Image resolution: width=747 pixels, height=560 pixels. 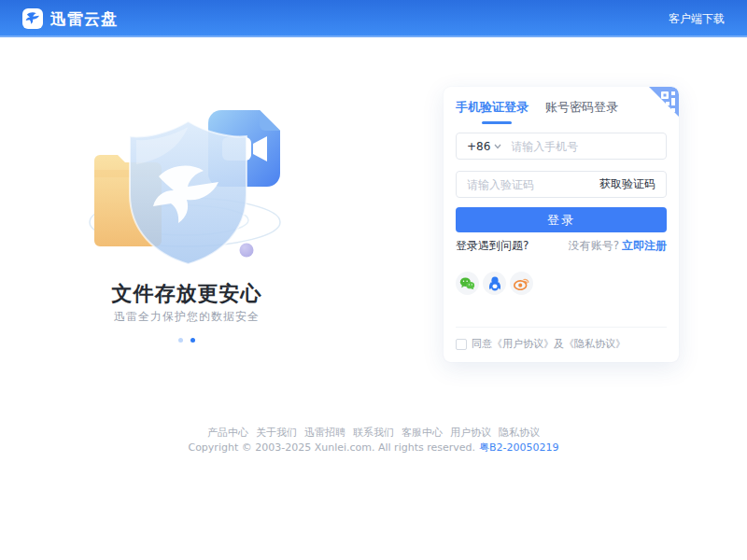 What do you see at coordinates (495, 284) in the screenshot?
I see `qq-login-button` at bounding box center [495, 284].